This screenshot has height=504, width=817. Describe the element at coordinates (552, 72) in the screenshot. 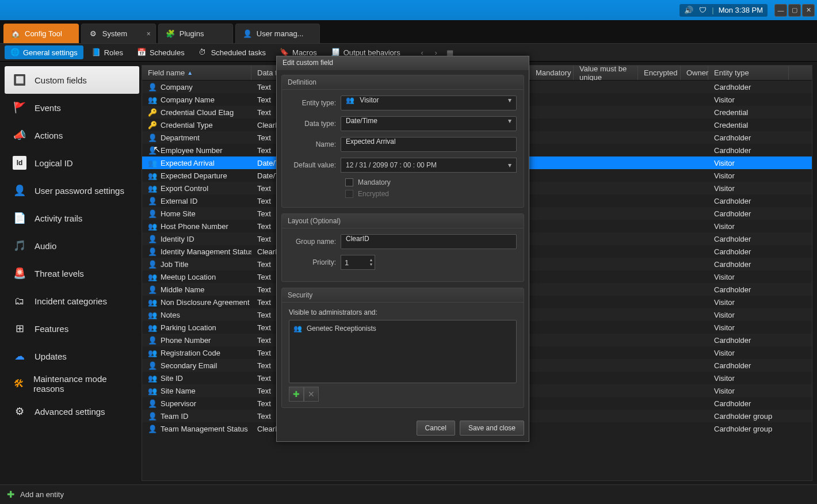

I see `col-mandatory: Mandatory` at that location.